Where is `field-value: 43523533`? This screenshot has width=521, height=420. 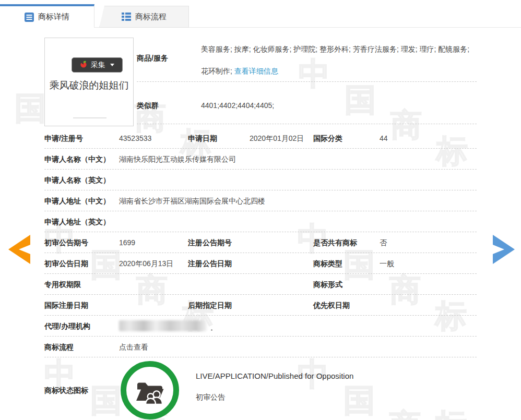
field-value: 43523533 is located at coordinates (135, 138).